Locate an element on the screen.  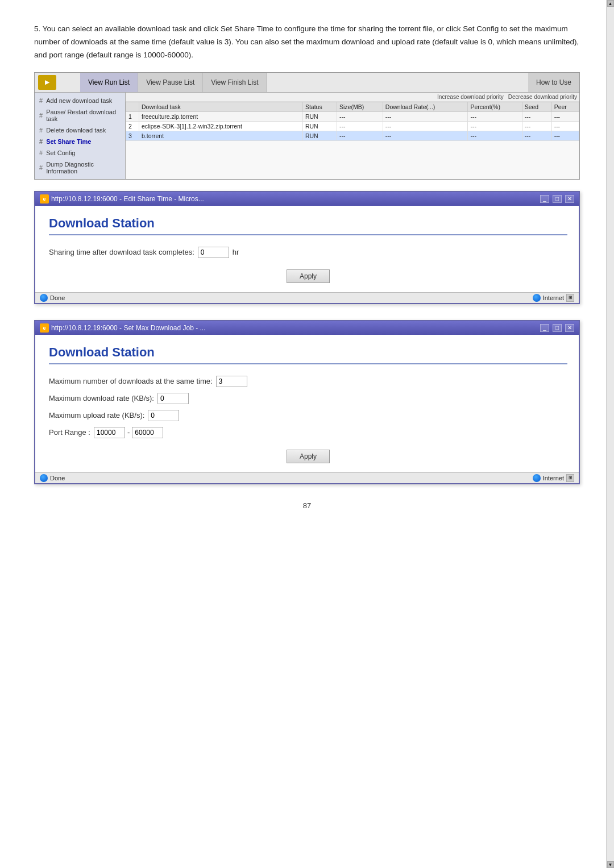
row2-num: 2 is located at coordinates (133, 126).